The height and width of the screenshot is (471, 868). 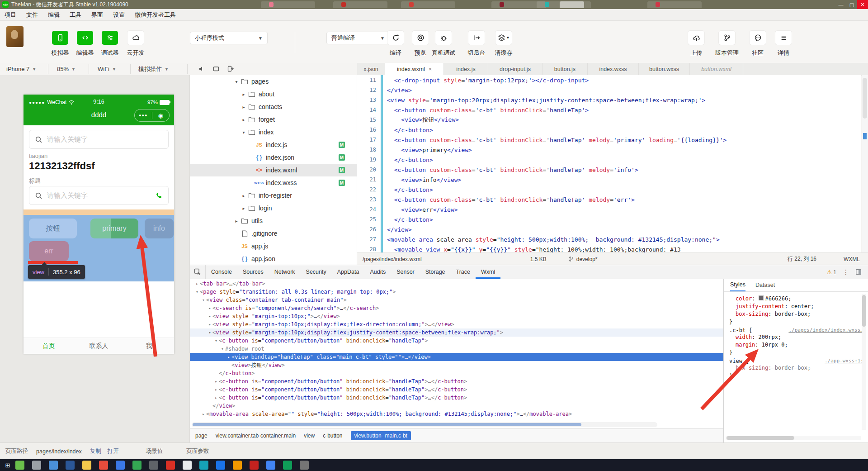 What do you see at coordinates (457, 357) in the screenshot?
I see `wxml-node: ▸<view bindtap="handleTap" class="main c…` at bounding box center [457, 357].